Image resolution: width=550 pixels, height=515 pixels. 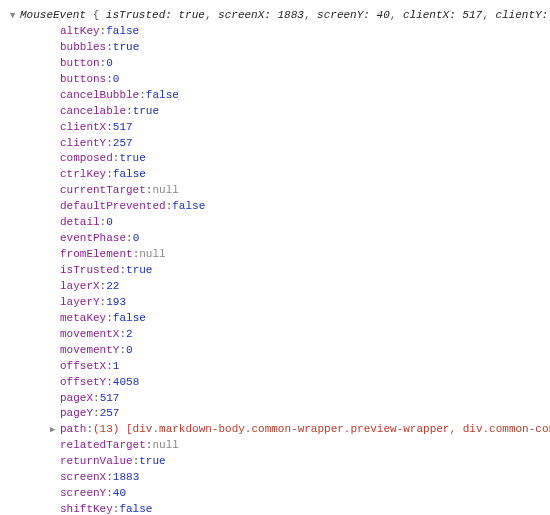 I want to click on property-row: relatedTarget: null, so click(x=285, y=446).